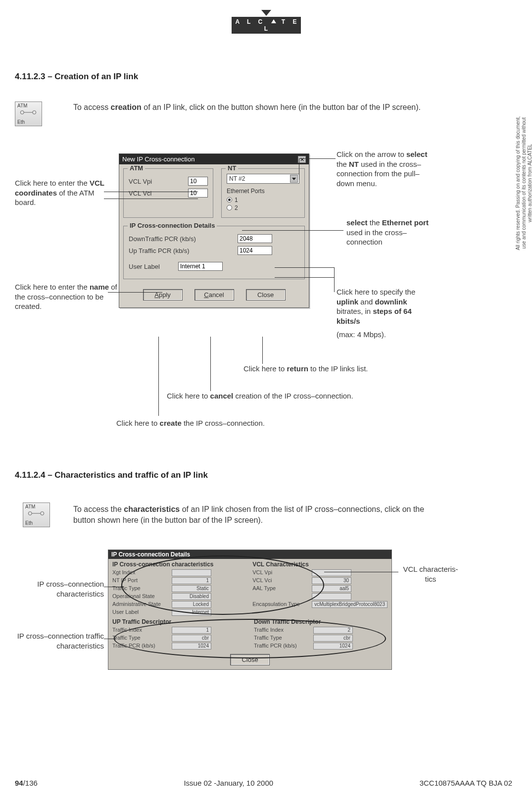 The height and width of the screenshot is (802, 532). Describe the element at coordinates (237, 179) in the screenshot. I see `nt-selected-value: NT #2` at that location.